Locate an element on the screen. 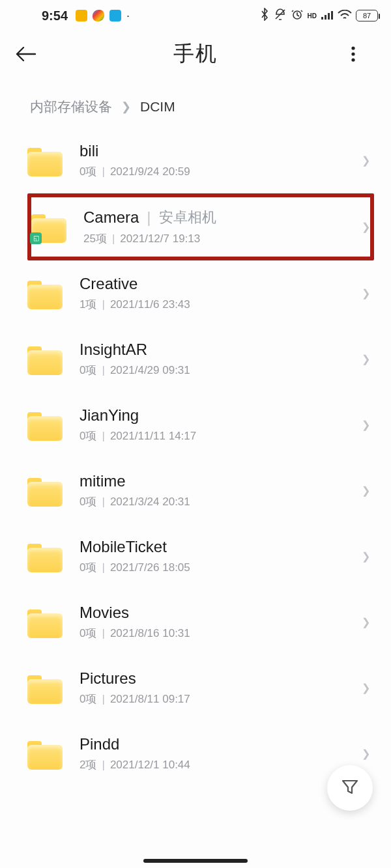  wifi-icon is located at coordinates (345, 16).